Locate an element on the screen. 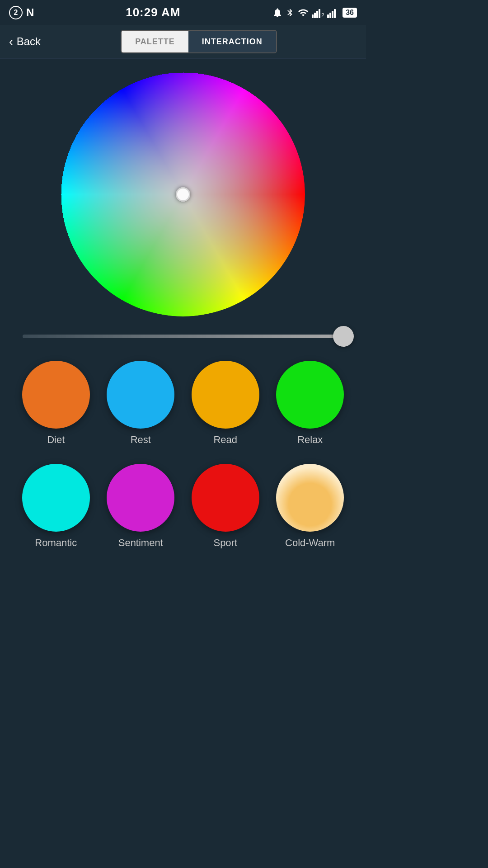 Image resolution: width=488 pixels, height=868 pixels. preset-rest: Rest is located at coordinates (141, 403).